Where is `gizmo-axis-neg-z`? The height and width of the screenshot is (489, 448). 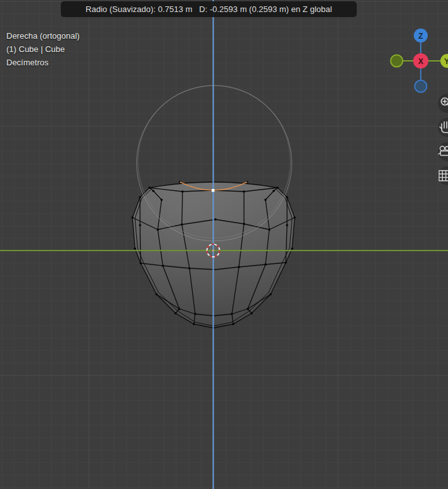 gizmo-axis-neg-z is located at coordinates (421, 86).